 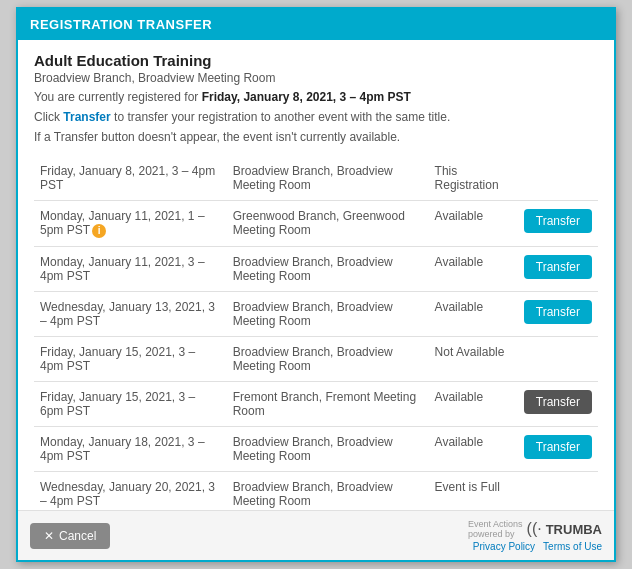 I want to click on table-row: Monday, January 11, 2021, 1 – 5pm PSTiGr…, so click(x=316, y=224).